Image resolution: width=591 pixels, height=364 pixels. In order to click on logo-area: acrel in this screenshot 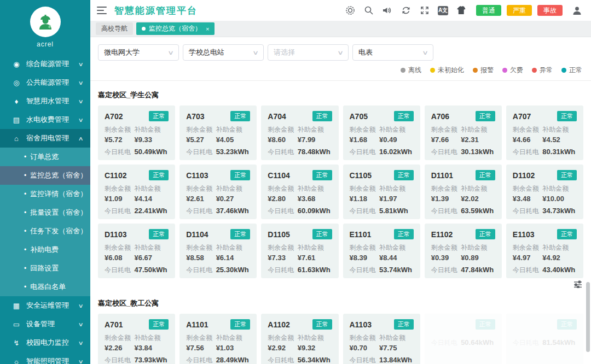, I will do `click(45, 27)`.